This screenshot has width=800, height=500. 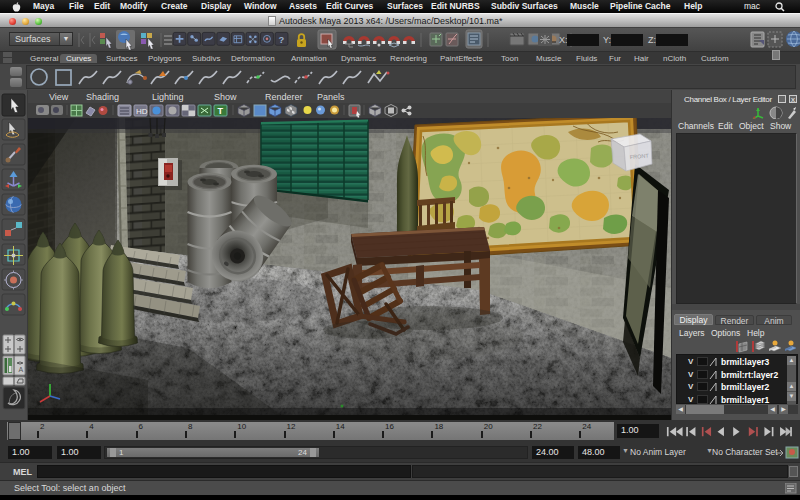 I want to click on svg-text: T, so click(x=221, y=111).